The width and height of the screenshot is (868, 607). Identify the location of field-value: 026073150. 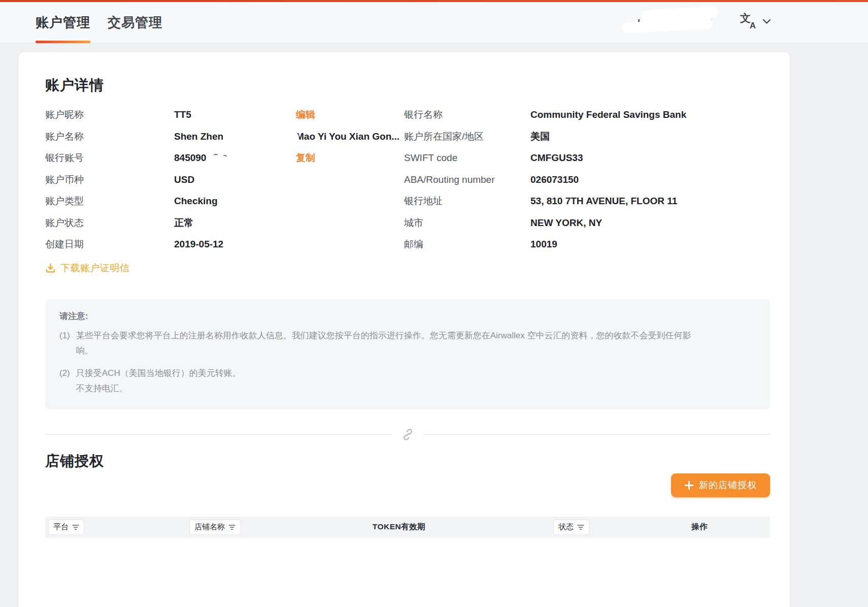
(650, 180).